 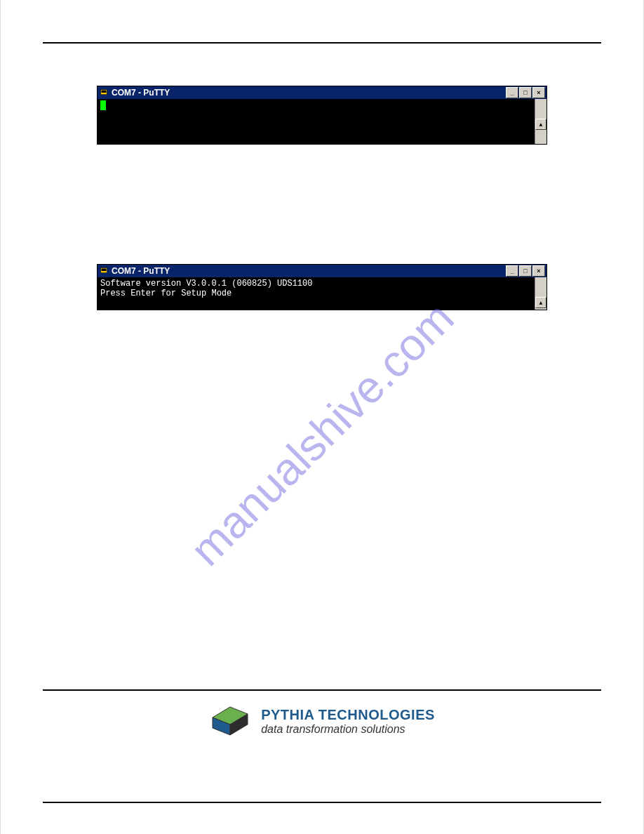 I want to click on scrollbar-1: ▲, so click(x=540, y=121).